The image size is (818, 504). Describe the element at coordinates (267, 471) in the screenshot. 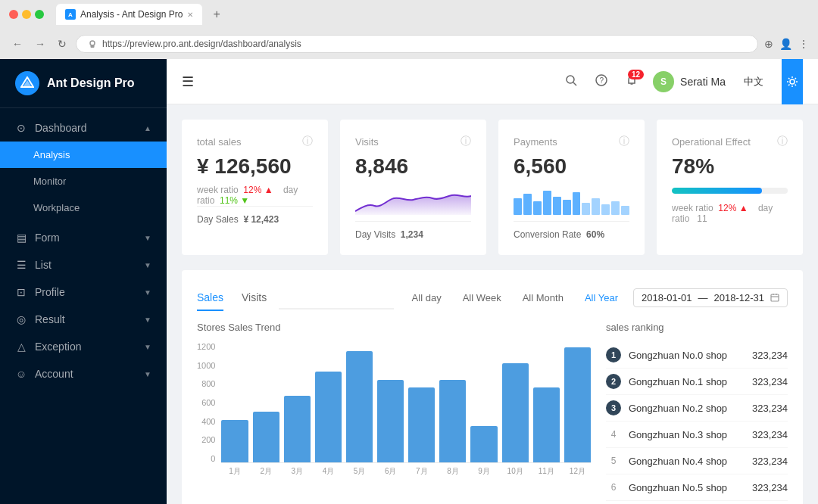

I see `x-label: 2月` at that location.